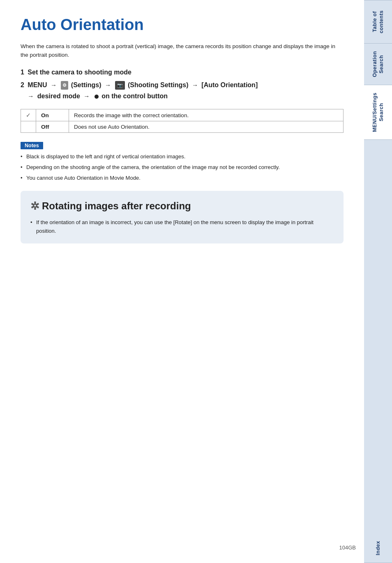  I want to click on rotating-list: If the orientation of an image is incorr…, so click(182, 227).